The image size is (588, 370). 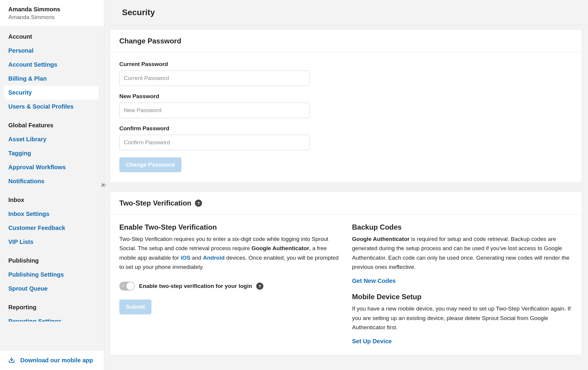 I want to click on current-password-label: Current Password, so click(x=346, y=64).